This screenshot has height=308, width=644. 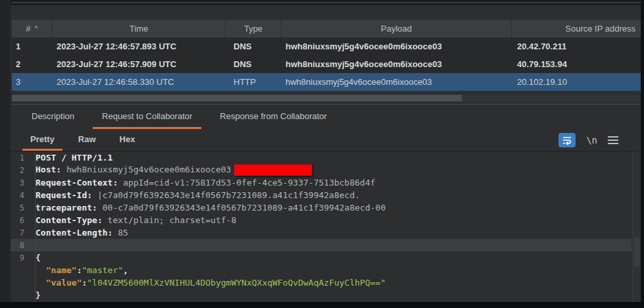 What do you see at coordinates (326, 140) in the screenshot?
I see `view-mode-bar: Pretty Raw Hex \n` at bounding box center [326, 140].